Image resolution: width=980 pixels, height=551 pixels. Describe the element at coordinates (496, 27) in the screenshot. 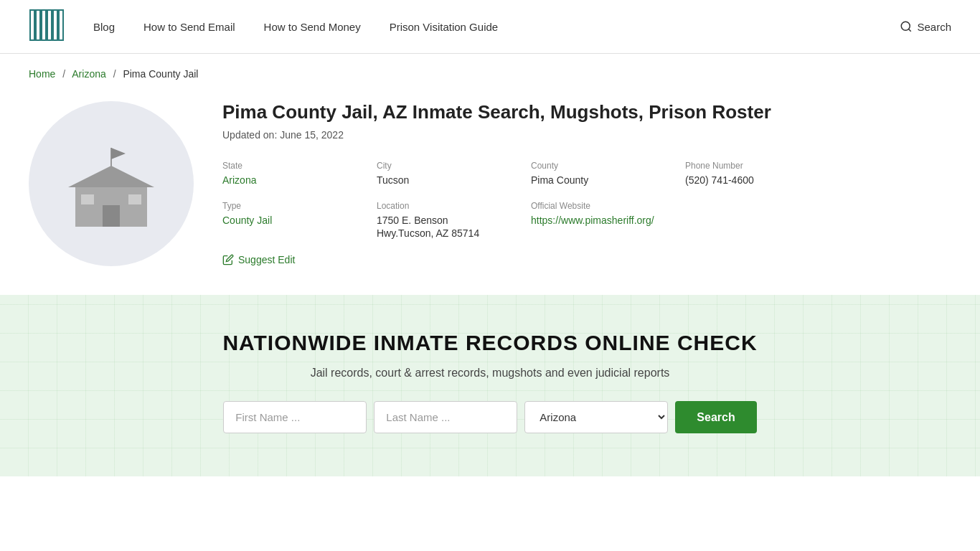

I see `main-nav: Blog How to Send Email How to Send Money…` at that location.